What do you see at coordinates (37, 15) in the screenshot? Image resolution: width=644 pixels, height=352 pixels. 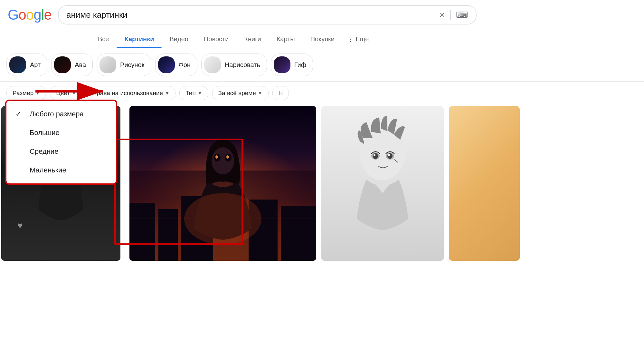 I see `logo-g2: g` at bounding box center [37, 15].